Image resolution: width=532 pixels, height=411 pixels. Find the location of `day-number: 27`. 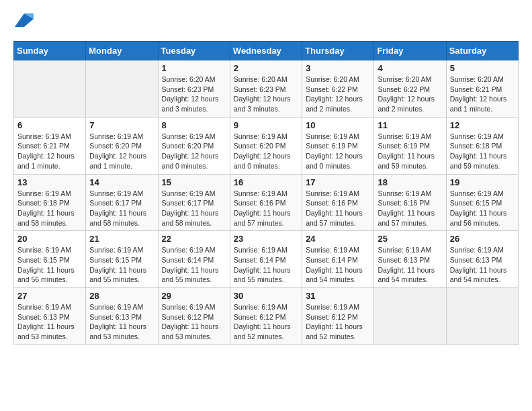

day-number: 27 is located at coordinates (50, 295).